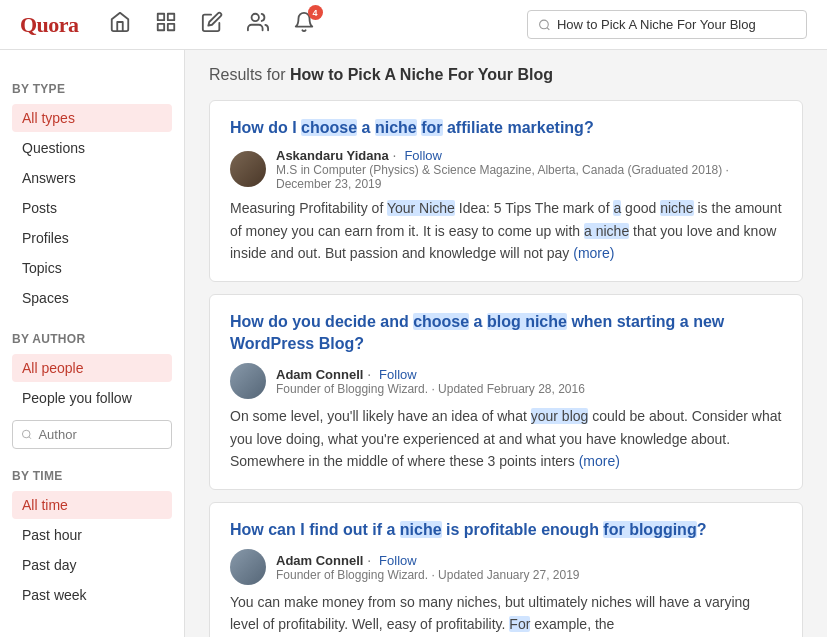 This screenshot has width=827, height=637. What do you see at coordinates (506, 334) in the screenshot?
I see `card-title-2: How do you decide and choose a blog nich…` at bounding box center [506, 334].